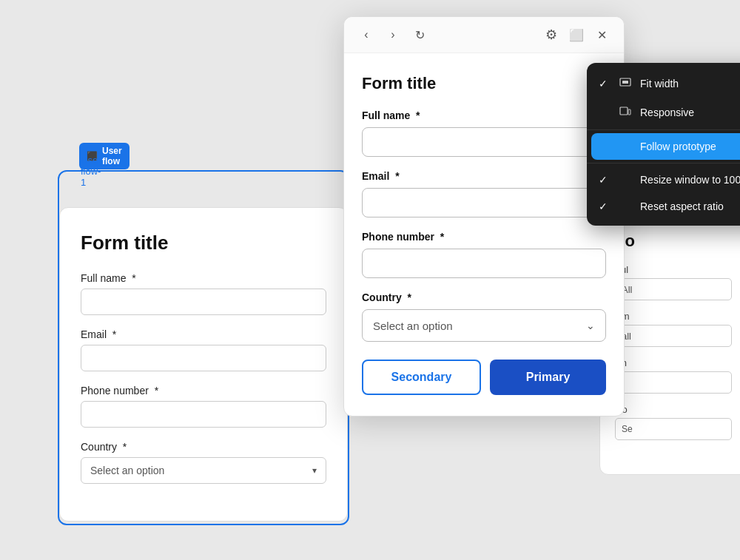 Image resolution: width=740 pixels, height=560 pixels. Describe the element at coordinates (663, 144) in the screenshot. I see `view-dropdown-menu: ✓ Fit width ✓ Responsi` at that location.